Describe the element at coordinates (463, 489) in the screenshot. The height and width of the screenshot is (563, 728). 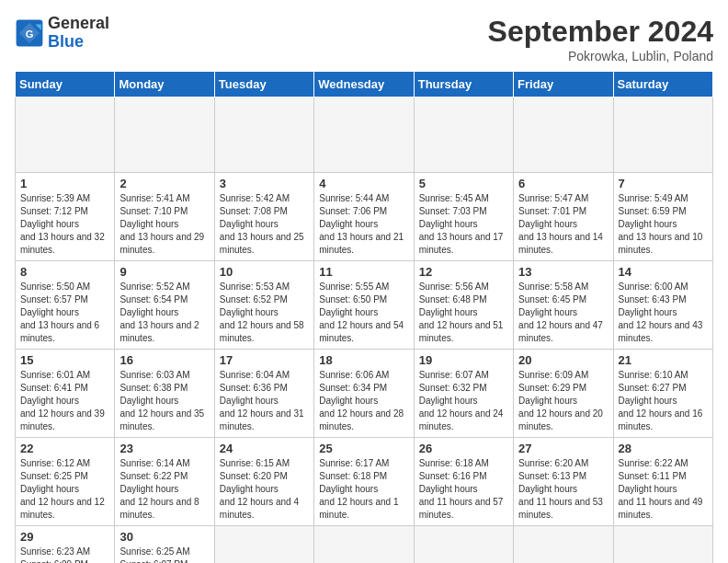
I see `day-info: Sunrise: 6:18 AMSunset: 6:16 PMDaylight …` at that location.